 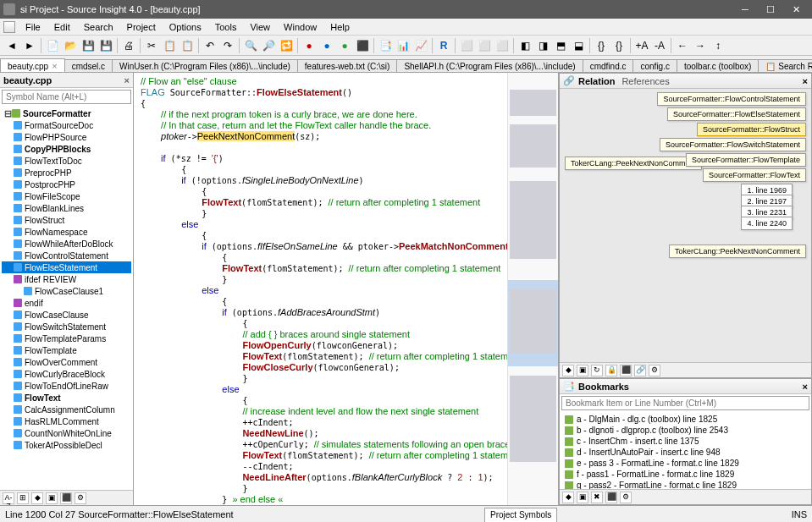 I want to click on project-tab: Project Symbols, so click(x=521, y=514).